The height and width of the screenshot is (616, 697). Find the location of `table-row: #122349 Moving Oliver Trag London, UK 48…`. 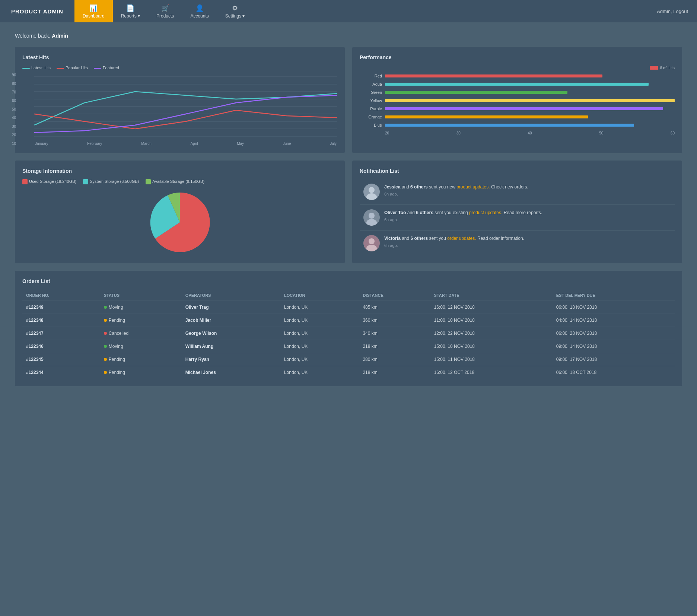

table-row: #122349 Moving Oliver Trag London, UK 48… is located at coordinates (348, 308).